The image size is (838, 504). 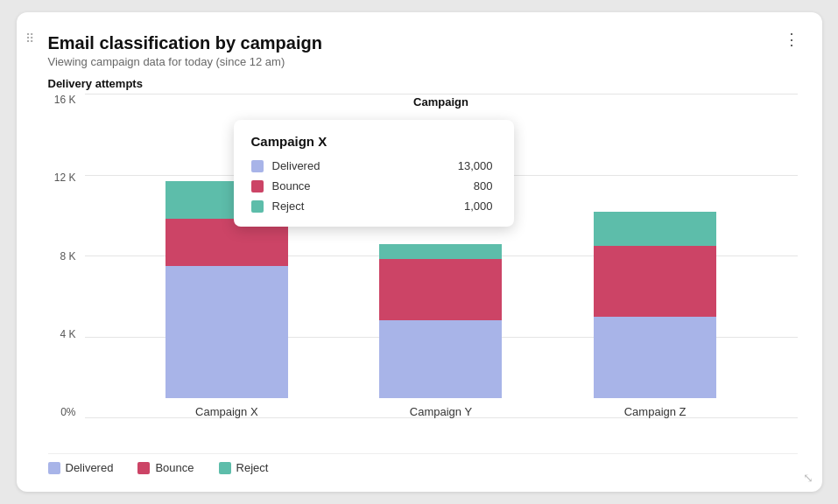 I want to click on more-options-button: ⋮, so click(x=792, y=39).